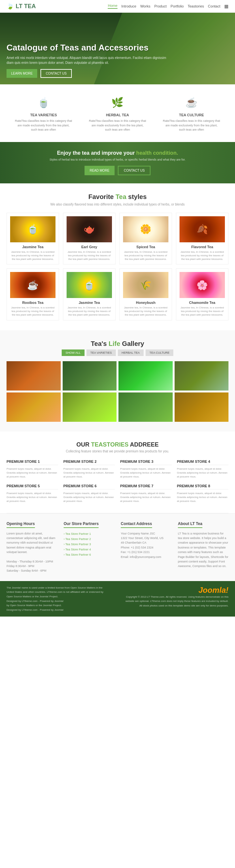  I want to click on tea-card-spiced: 🌼 Spiced Tea Jasmine tea, In Chinese, is…, so click(146, 239).